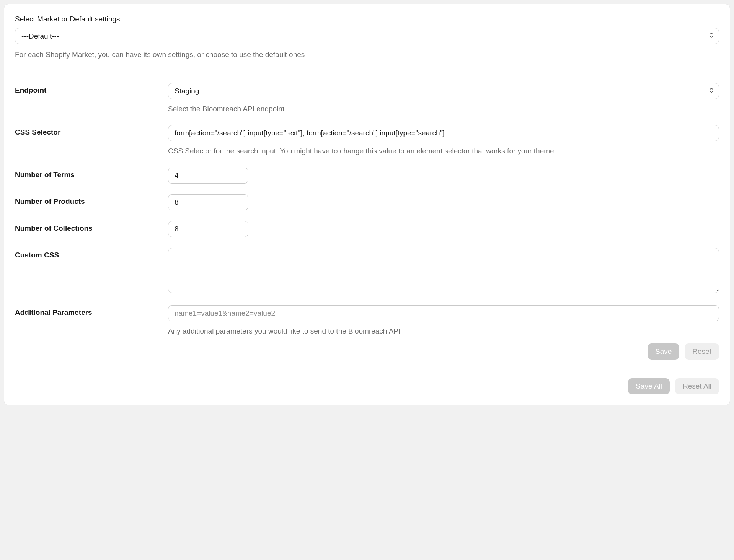  Describe the element at coordinates (91, 132) in the screenshot. I see `css-selector-label: CSS Selector` at that location.